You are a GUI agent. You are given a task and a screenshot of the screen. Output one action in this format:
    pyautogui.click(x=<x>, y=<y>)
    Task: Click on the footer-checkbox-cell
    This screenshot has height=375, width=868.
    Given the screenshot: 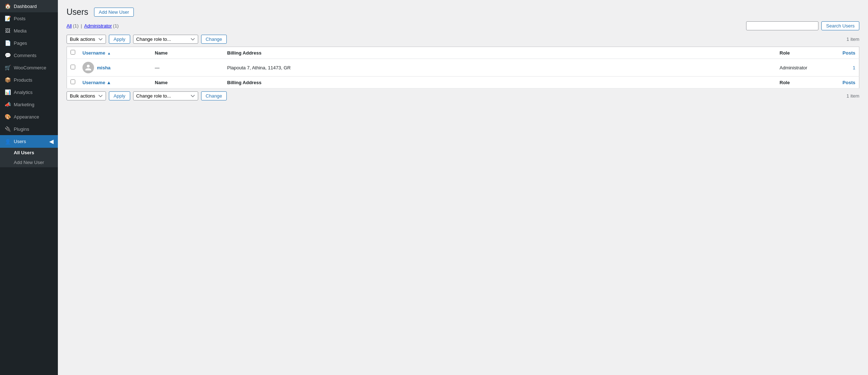 What is the action you would take?
    pyautogui.click(x=73, y=82)
    